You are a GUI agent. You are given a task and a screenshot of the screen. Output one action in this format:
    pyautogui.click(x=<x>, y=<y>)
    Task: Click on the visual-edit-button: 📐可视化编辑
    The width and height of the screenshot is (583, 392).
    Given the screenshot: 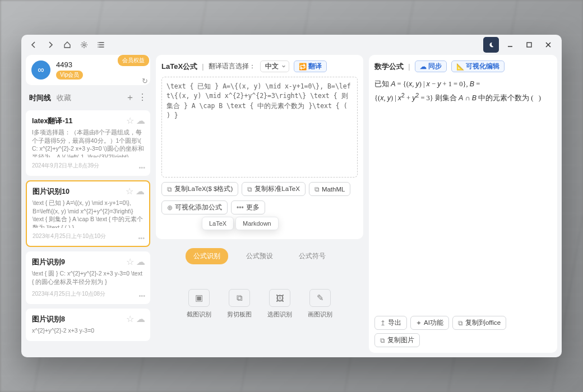 What is the action you would take?
    pyautogui.click(x=478, y=66)
    